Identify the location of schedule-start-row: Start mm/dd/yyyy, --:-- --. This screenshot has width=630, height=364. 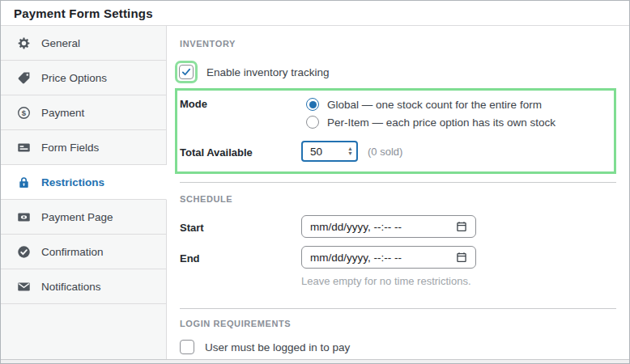
(398, 226).